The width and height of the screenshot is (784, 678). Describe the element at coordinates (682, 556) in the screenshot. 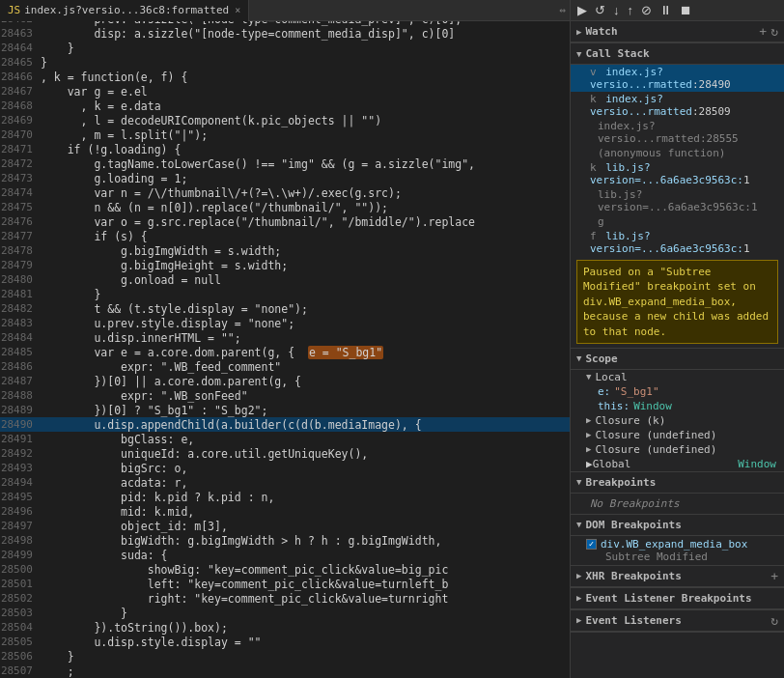

I see `dom-bp-type: Subtree Modified` at that location.